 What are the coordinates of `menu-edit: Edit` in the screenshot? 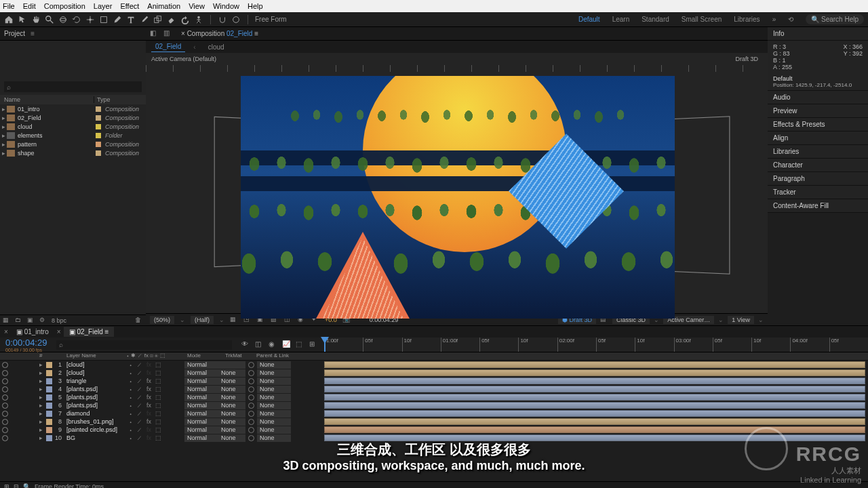 It's located at (30, 6).